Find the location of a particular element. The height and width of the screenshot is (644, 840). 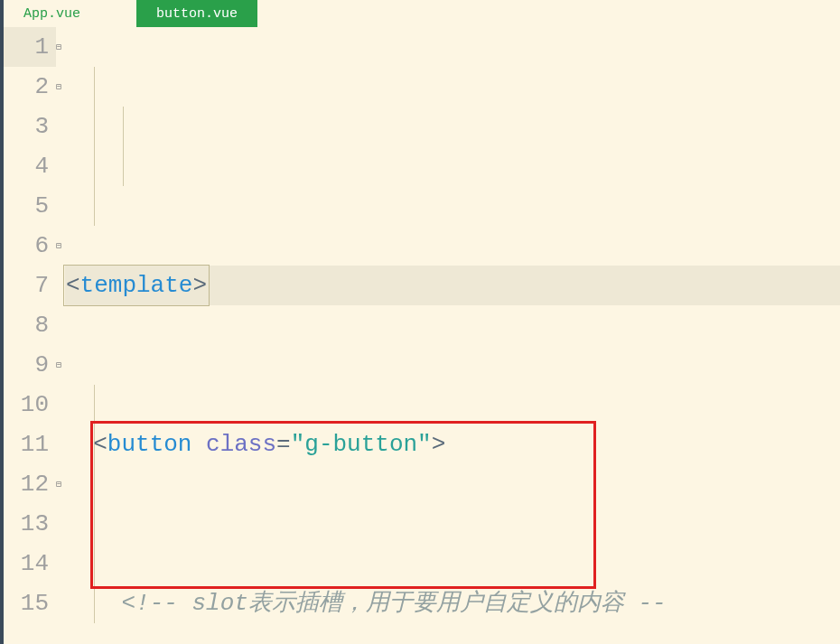

line-number: 2 is located at coordinates (26, 87).